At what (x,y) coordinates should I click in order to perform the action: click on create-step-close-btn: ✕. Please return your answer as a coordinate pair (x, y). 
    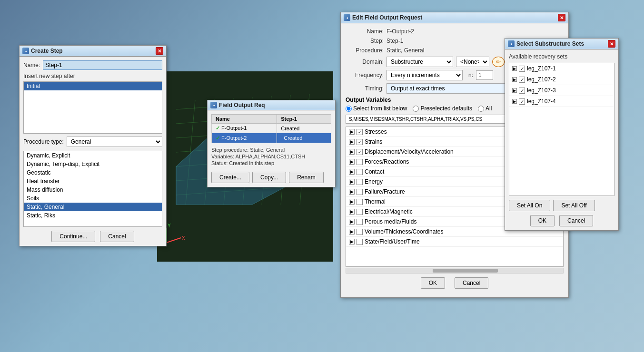
    Looking at the image, I should click on (159, 51).